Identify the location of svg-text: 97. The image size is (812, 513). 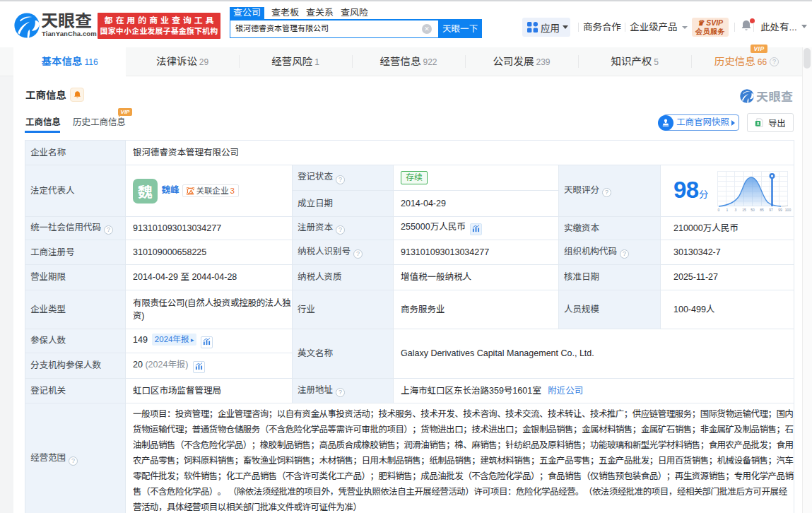
(771, 210).